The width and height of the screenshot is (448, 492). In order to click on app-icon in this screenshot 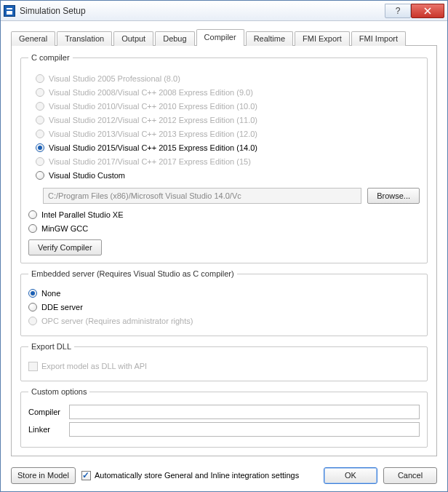, I will do `click(9, 11)`.